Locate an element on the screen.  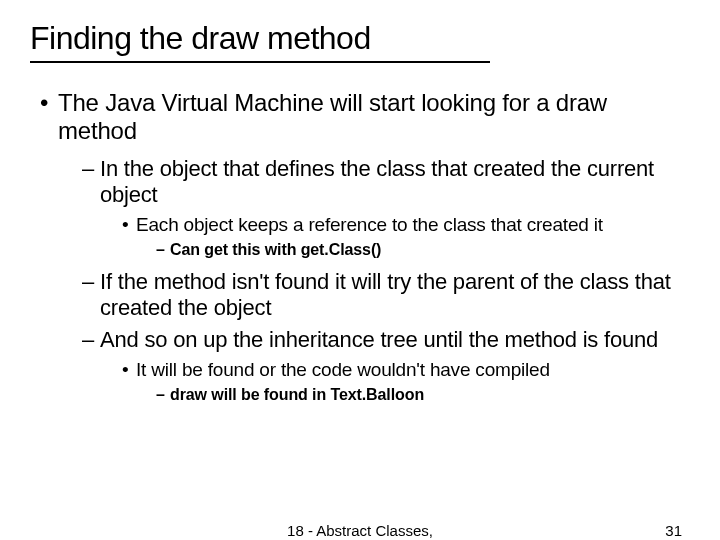
bullet-level3: •It will be found or the code wouldn't h… is located at coordinates (360, 370).